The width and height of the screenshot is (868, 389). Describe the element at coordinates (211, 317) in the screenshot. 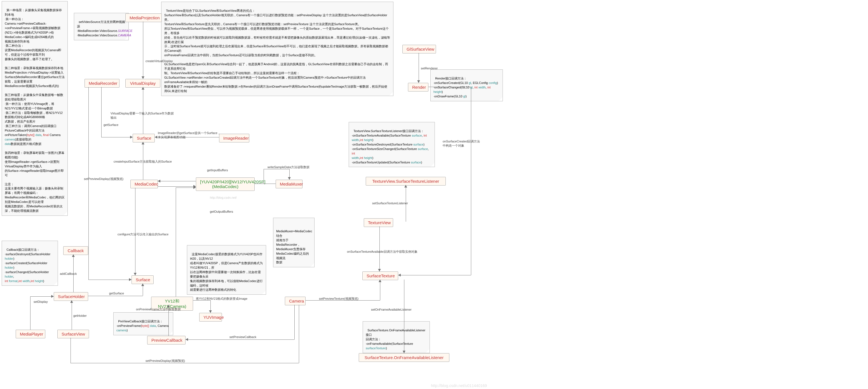

I see `node-yuvimage: YUVImage` at that location.